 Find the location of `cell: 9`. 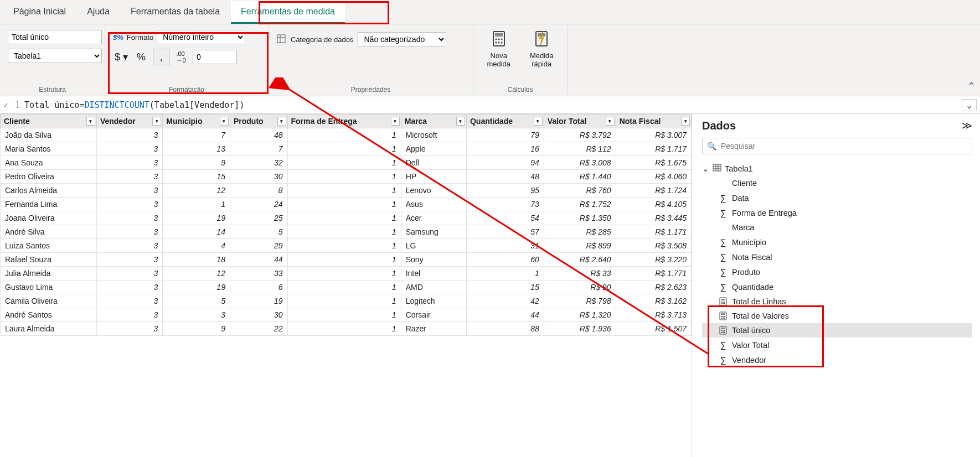

cell: 9 is located at coordinates (197, 163).